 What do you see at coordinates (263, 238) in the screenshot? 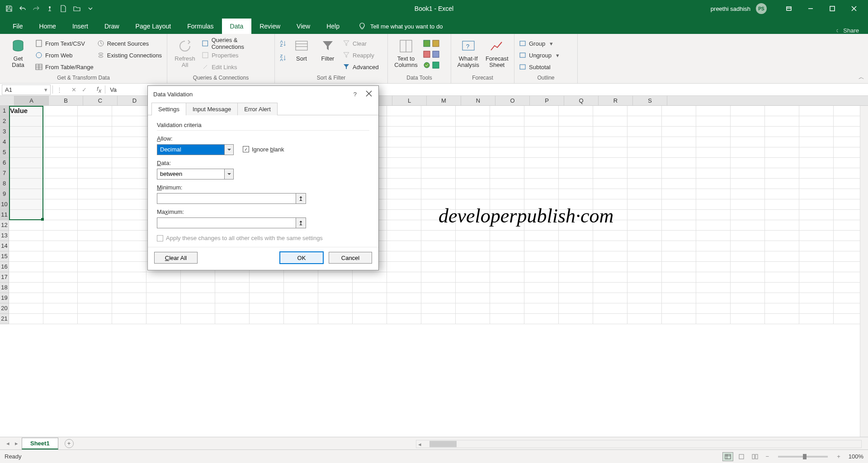
I see `apply-changes-checkbox: Apply these changes to all other cells w…` at bounding box center [263, 238].